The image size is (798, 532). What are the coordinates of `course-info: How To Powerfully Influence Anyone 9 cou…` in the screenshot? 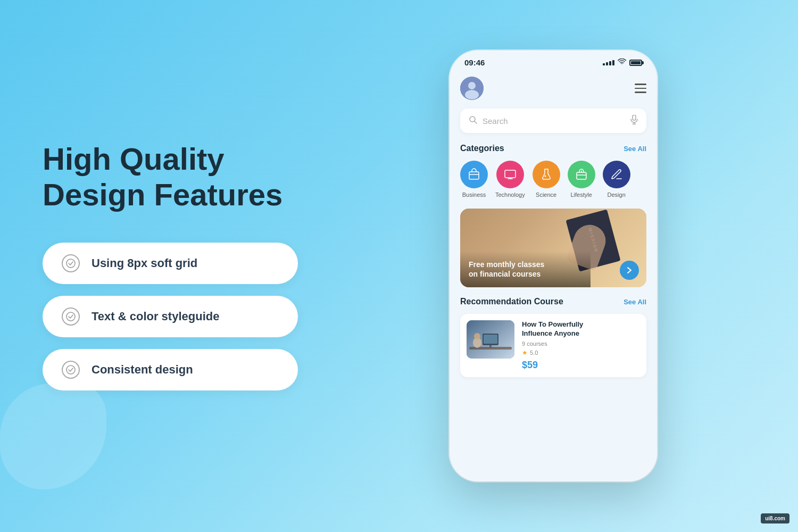 It's located at (581, 346).